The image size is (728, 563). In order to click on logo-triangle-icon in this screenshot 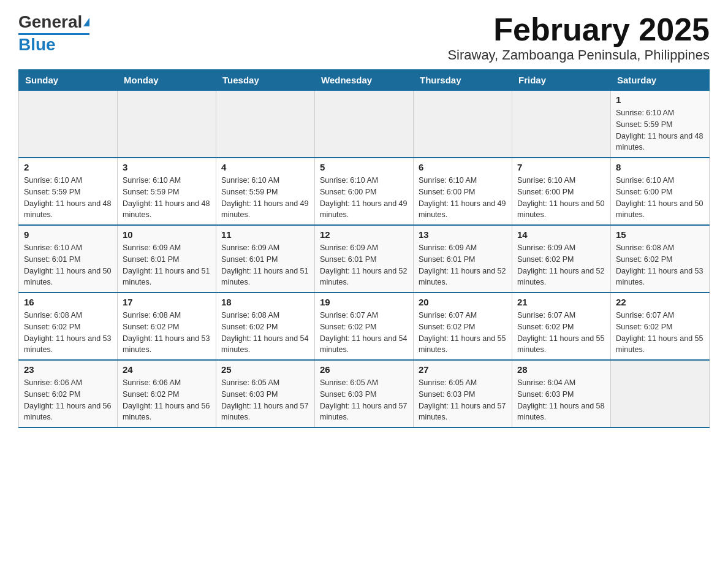, I will do `click(86, 22)`.